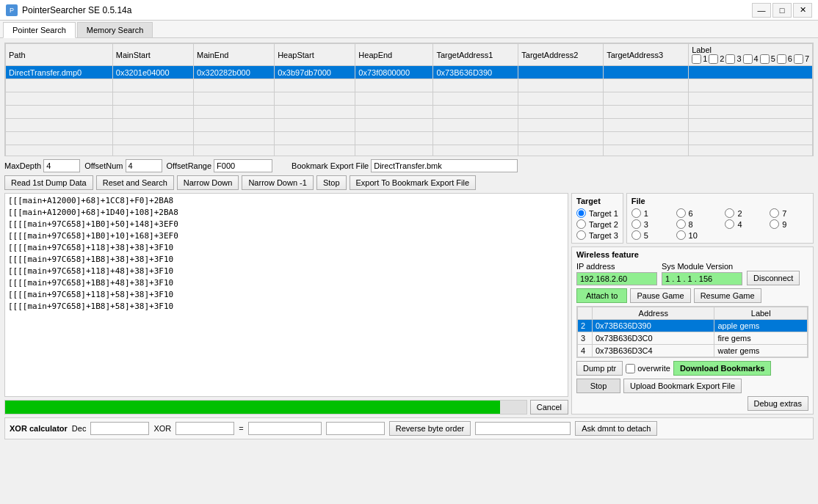 Image resolution: width=818 pixels, height=504 pixels. I want to click on addr-address-3: 0x73B636D3C4, so click(654, 351).